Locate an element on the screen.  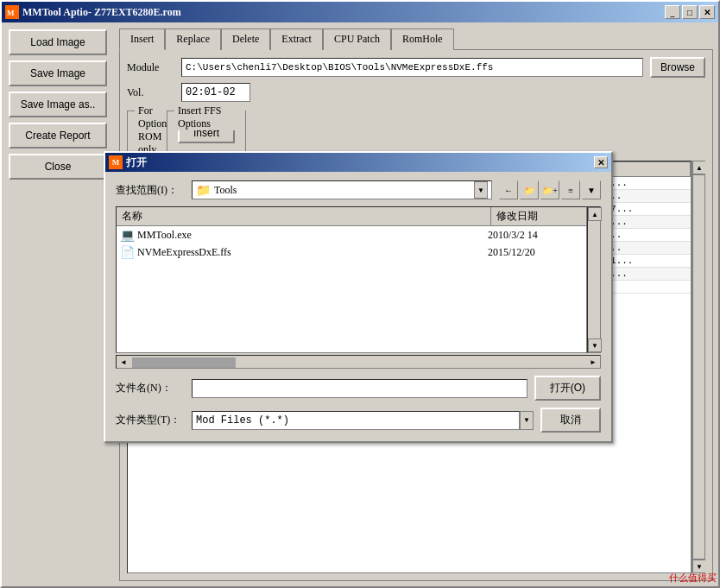
file-item-name: 📄 NVMeExpressDxE.ffs is located at coordinates (304, 252).